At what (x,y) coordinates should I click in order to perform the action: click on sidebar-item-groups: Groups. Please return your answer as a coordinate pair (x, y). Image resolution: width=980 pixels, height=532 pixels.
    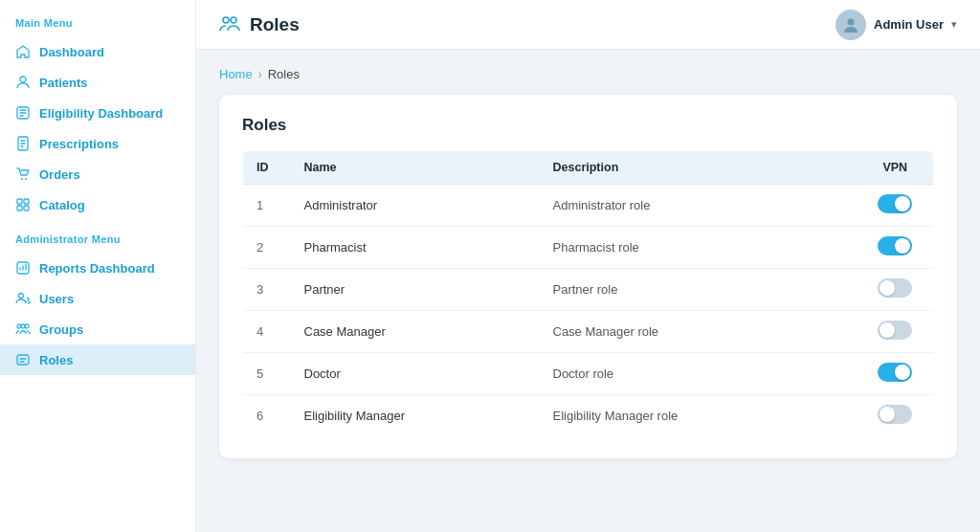
    Looking at the image, I should click on (98, 329).